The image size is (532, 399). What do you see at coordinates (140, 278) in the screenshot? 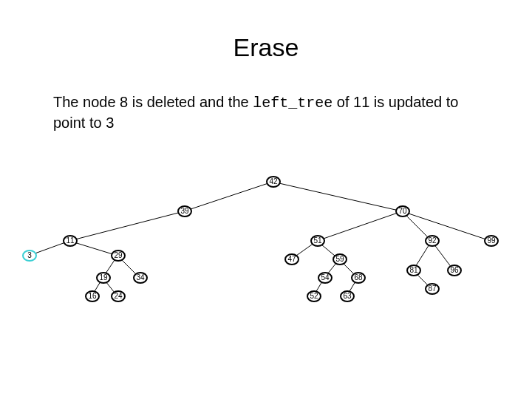
I see `tree-node-34: 34` at bounding box center [140, 278].